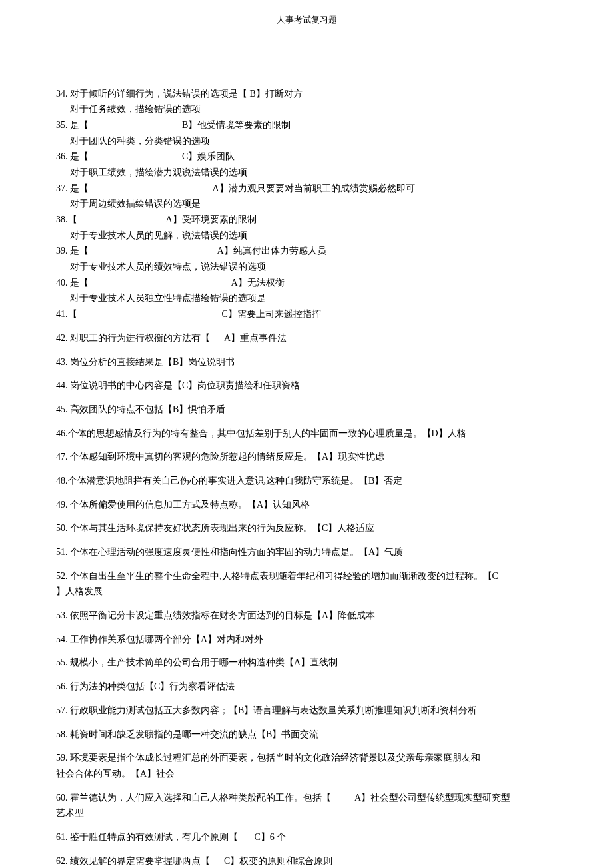  What do you see at coordinates (309, 251) in the screenshot?
I see `question-39-line1: 39. 是【 A】纯真付出体力劳感人员` at bounding box center [309, 251].